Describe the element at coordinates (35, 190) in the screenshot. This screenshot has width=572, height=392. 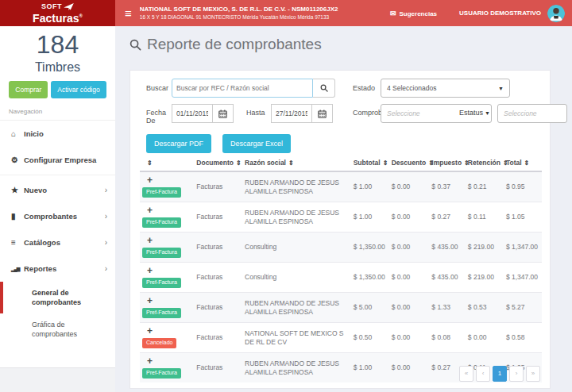
I see `sidebar-item-label: Nuevo` at that location.